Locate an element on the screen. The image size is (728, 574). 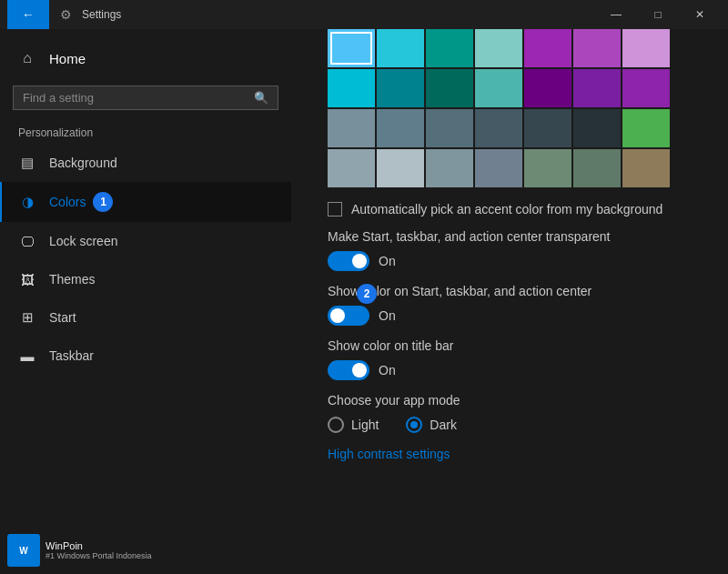
branding-tagline: #1 Windows Portal Indonesia is located at coordinates (98, 556).